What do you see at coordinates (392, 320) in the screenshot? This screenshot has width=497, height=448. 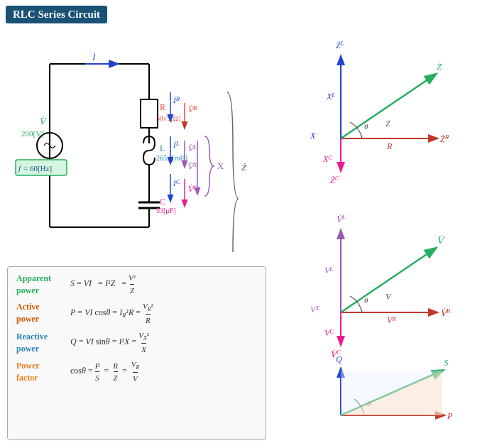 I see `svg-text: VR` at bounding box center [392, 320].